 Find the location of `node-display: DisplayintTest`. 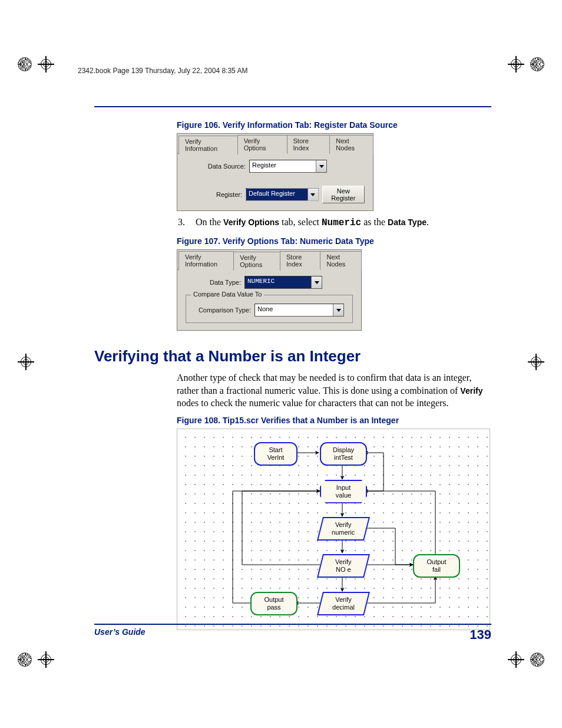

node-display: DisplayintTest is located at coordinates (343, 454).